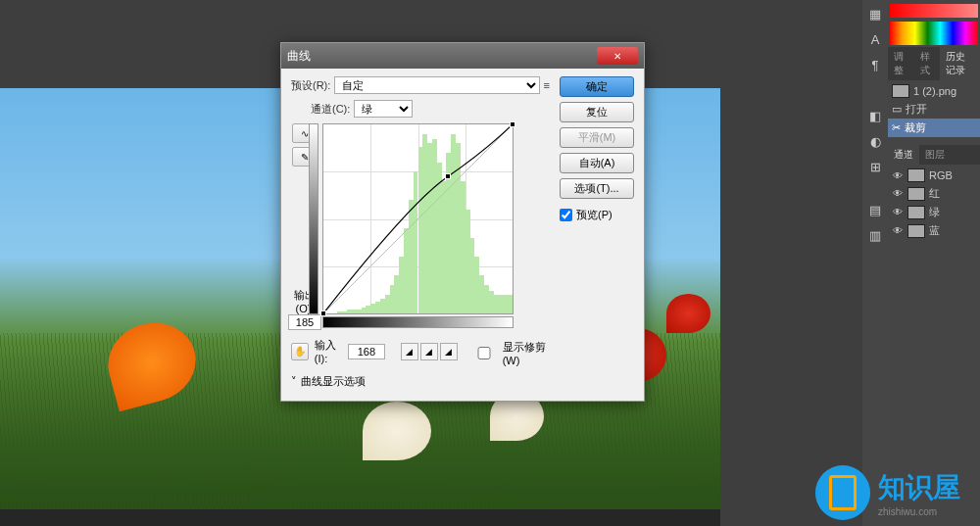 The width and height of the screenshot is (980, 526). What do you see at coordinates (875, 39) in the screenshot?
I see `text-icon: A` at bounding box center [875, 39].